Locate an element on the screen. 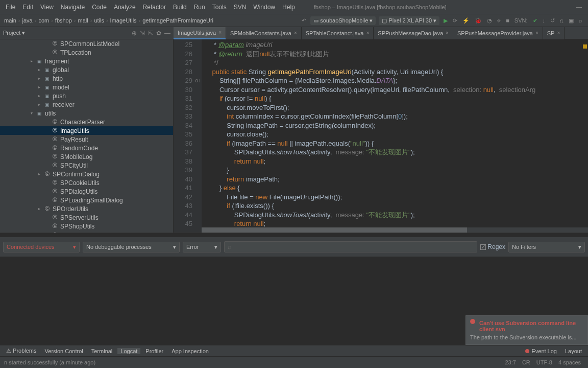  process-select: No debuggable processes▾ is located at coordinates (131, 247).